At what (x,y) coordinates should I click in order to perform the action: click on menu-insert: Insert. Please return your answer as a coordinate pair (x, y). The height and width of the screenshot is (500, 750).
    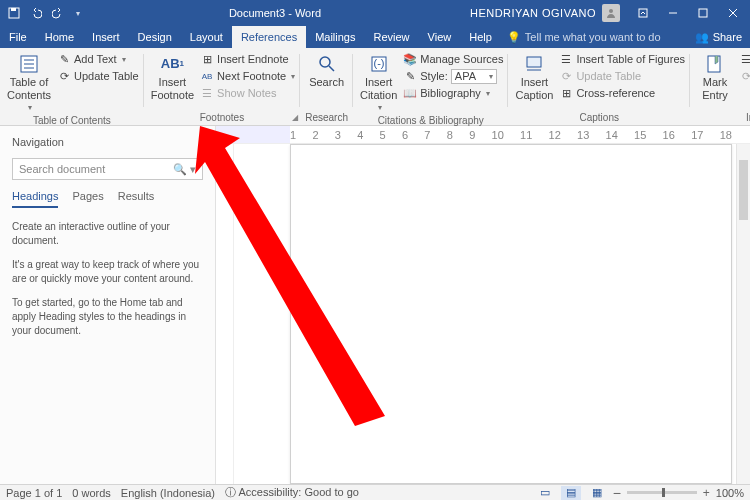
    Looking at the image, I should click on (106, 37).